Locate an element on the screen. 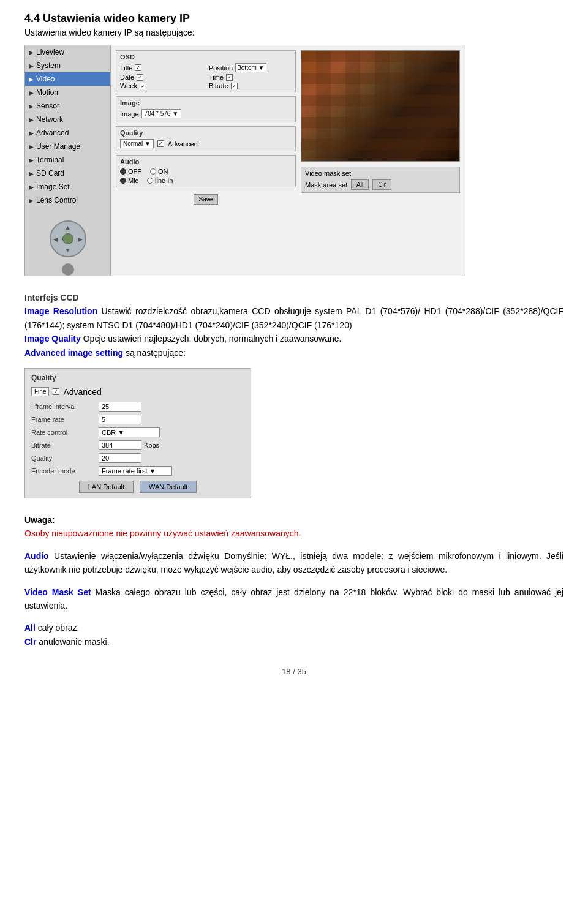 The height and width of the screenshot is (910, 588). qp-framerate-label: Frame rate is located at coordinates (65, 419).